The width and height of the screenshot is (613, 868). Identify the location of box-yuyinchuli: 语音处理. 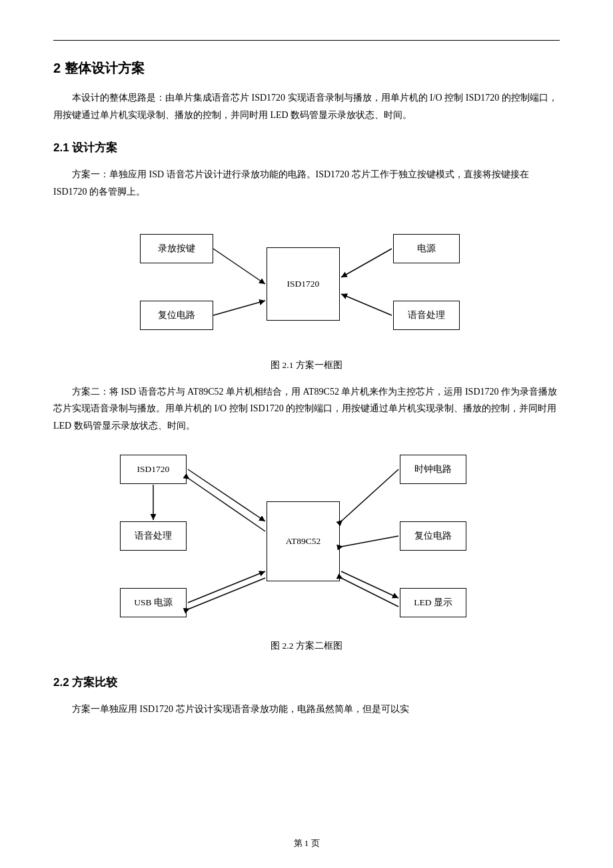
(426, 315).